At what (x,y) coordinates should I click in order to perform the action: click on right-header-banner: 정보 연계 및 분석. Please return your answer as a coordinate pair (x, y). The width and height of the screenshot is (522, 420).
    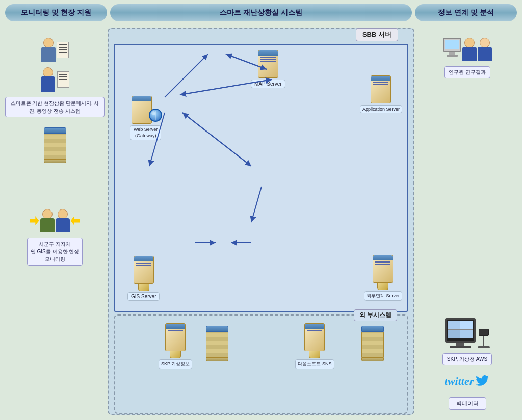
    Looking at the image, I should click on (466, 13).